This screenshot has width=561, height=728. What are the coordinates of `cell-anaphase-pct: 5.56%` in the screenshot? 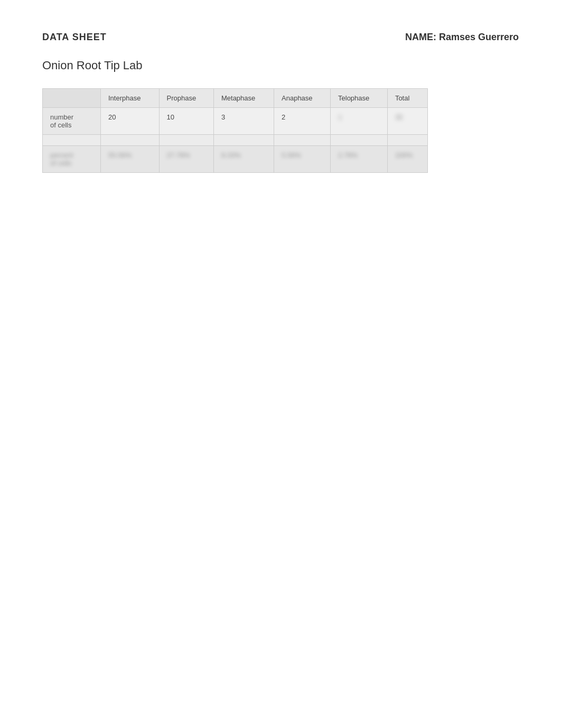 It's located at (302, 160).